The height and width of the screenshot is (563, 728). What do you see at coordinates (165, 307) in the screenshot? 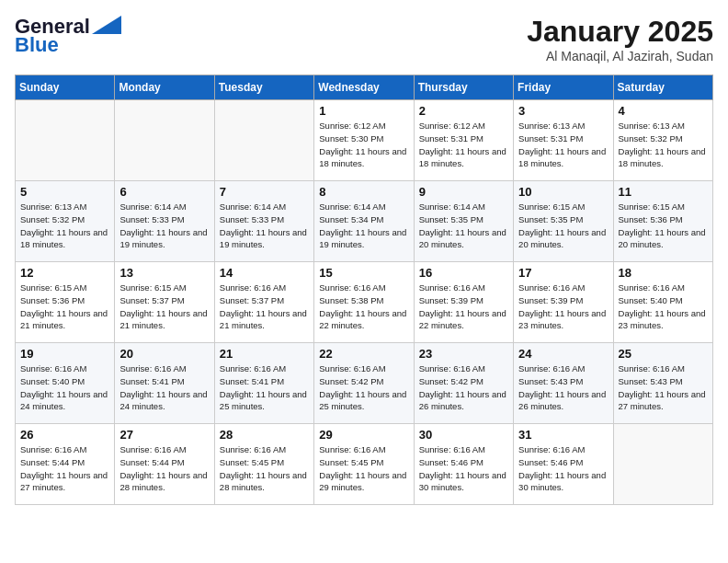
I see `cell-details: Sunrise: 6:15 AMSunset: 5:37 PMDaylight:…` at bounding box center [165, 307].